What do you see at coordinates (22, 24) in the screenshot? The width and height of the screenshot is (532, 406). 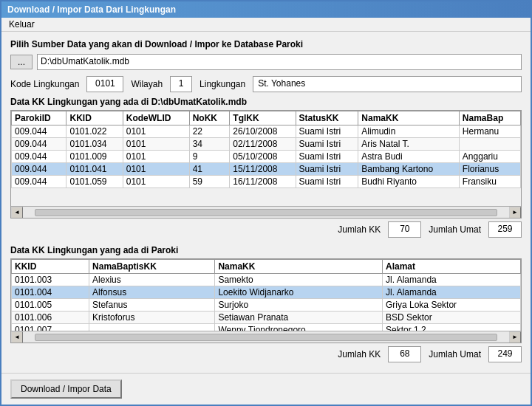 I see `menu-keluar: Keluar` at bounding box center [22, 24].